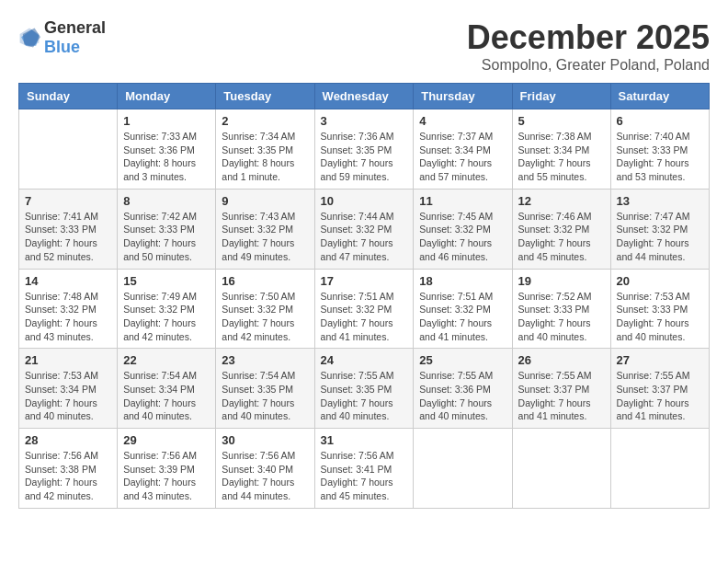  I want to click on header-row: SundayMondayTuesdayWednesdayThursdayFrid…, so click(364, 97).